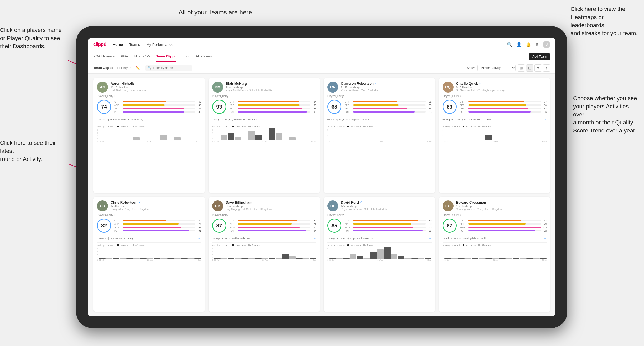 The image size is (644, 346). Describe the element at coordinates (495, 226) in the screenshot. I see `quality-content: 87 OTT 73 APP 79 ARG 103 PU` at that location.